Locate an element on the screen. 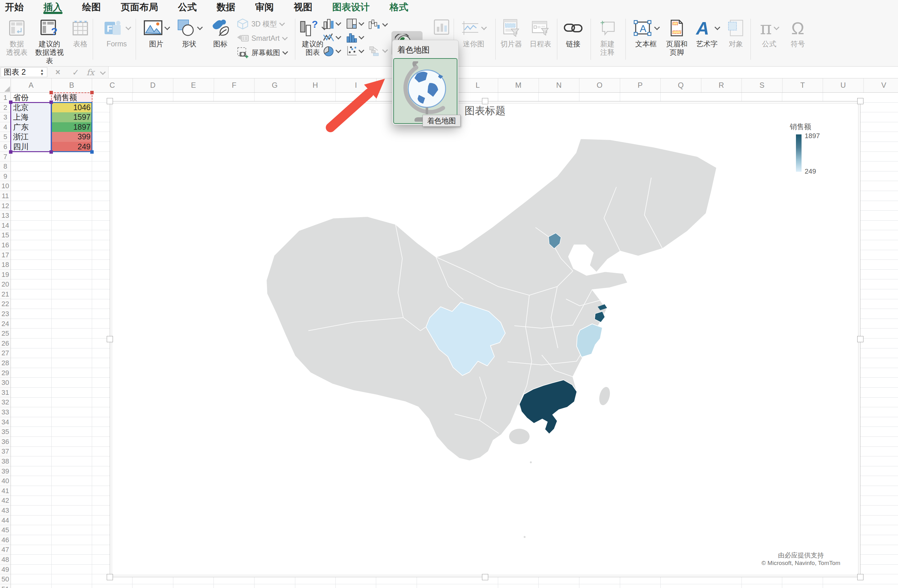 The width and height of the screenshot is (898, 588). cell-b1: 销售额 is located at coordinates (72, 98).